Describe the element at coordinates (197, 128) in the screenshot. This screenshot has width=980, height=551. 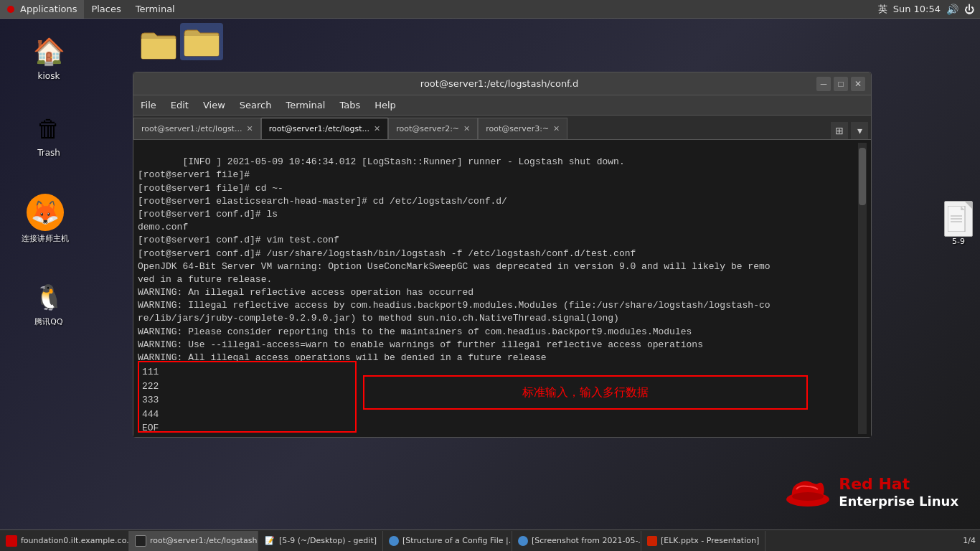
I see `tab-1: root@server1:/etc/logst... ✕` at that location.